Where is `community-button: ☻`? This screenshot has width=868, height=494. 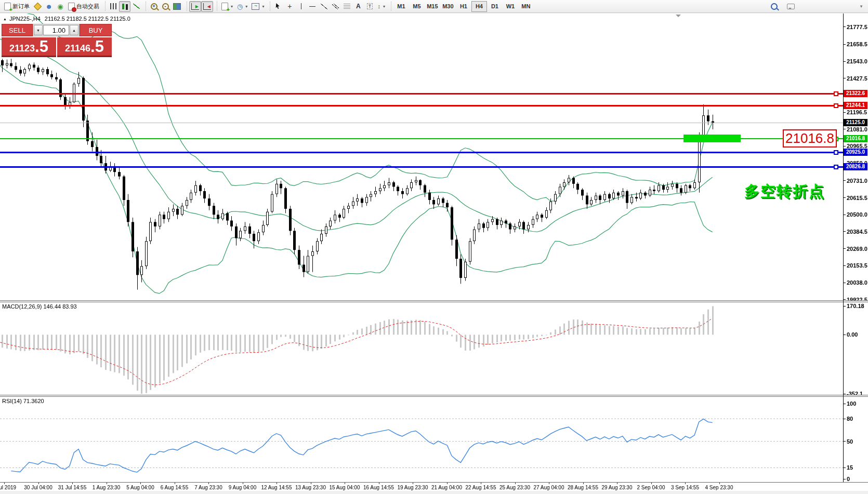 community-button: ☻ is located at coordinates (49, 6).